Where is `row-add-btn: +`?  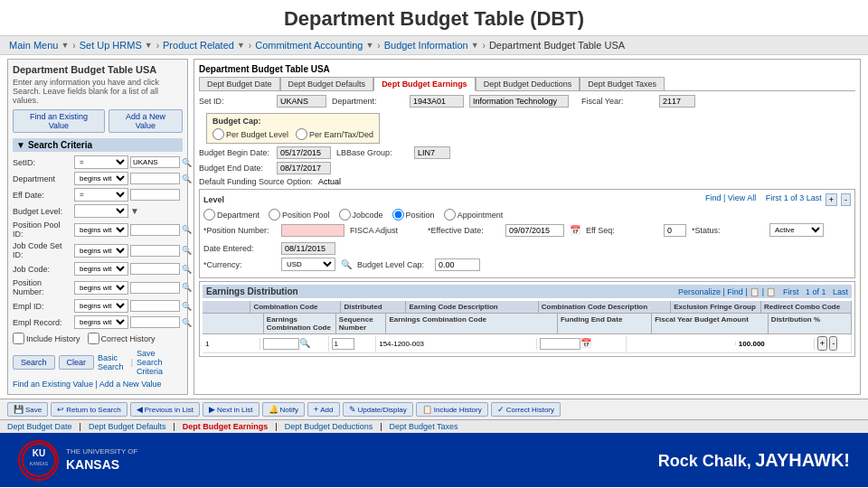
row-add-btn: + is located at coordinates (823, 343).